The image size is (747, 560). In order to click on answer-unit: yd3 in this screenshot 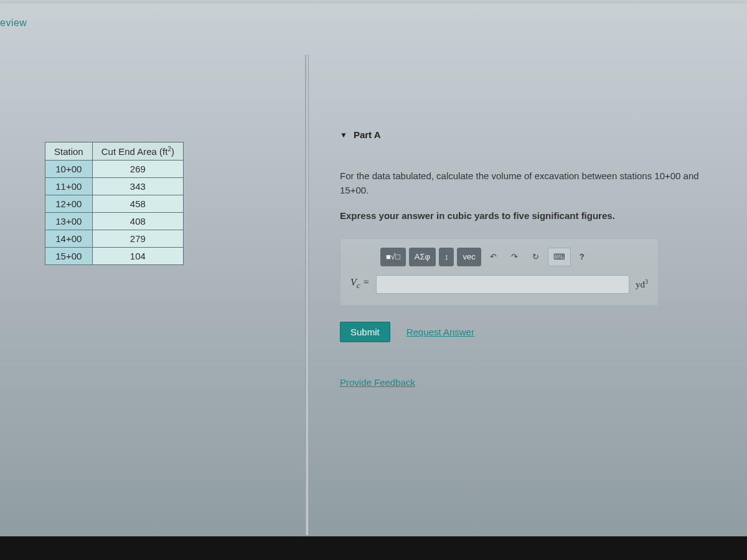, I will do `click(642, 284)`.